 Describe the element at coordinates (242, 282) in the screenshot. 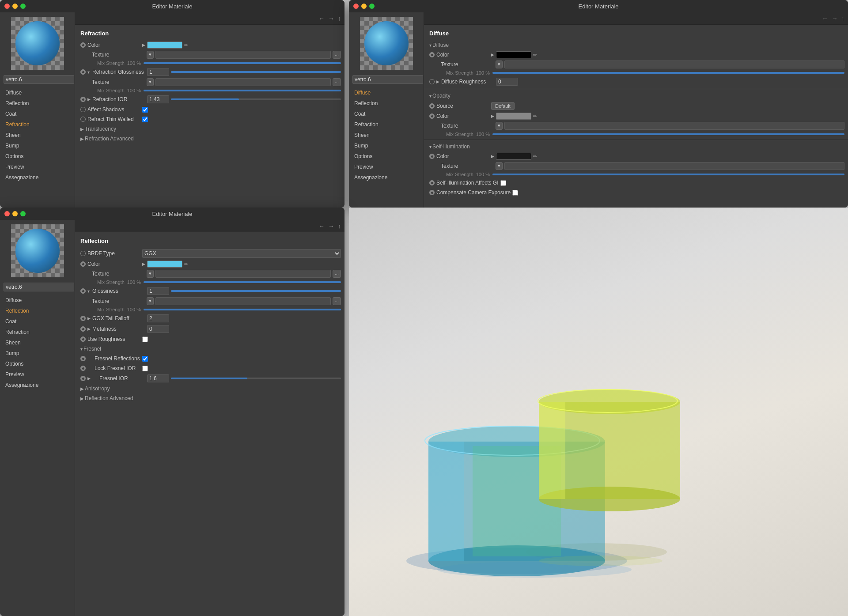

I see `mix-slider-refl` at that location.